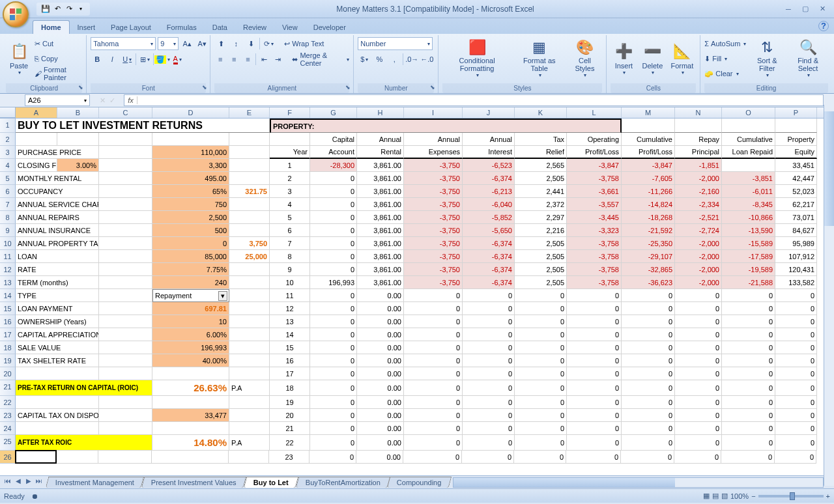 The height and width of the screenshot is (504, 834). I want to click on row-header: 13, so click(8, 283).